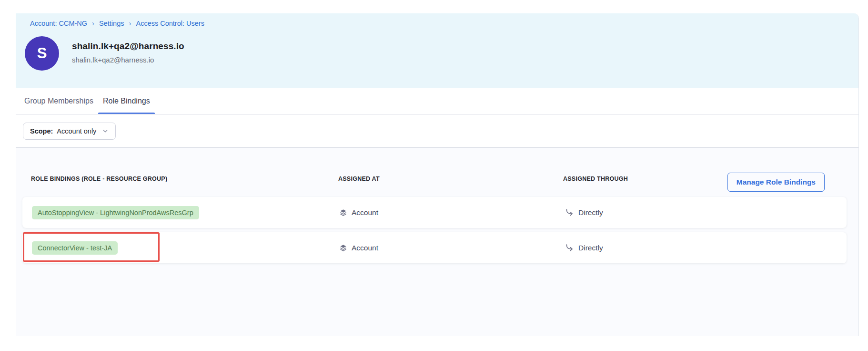  What do you see at coordinates (437, 131) in the screenshot?
I see `filter-bar: Scope: Account only` at bounding box center [437, 131].